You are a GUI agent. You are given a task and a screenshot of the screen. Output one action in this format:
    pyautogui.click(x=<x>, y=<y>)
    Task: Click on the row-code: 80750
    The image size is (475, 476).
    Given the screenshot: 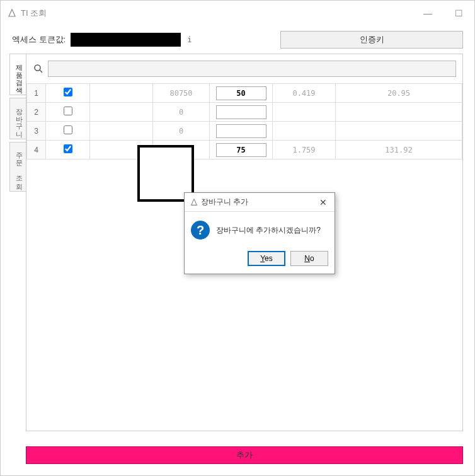 What is the action you would take?
    pyautogui.click(x=181, y=93)
    